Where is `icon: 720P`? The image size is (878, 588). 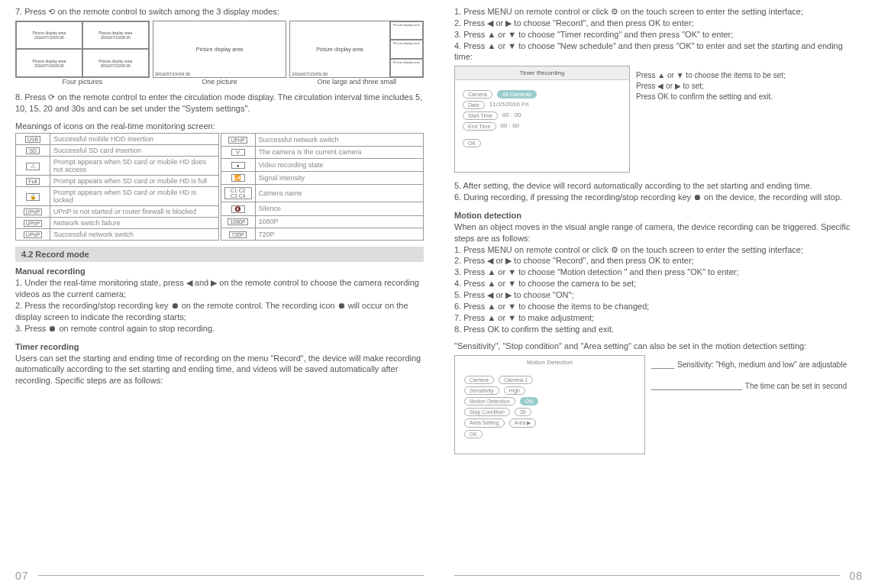 icon: 720P is located at coordinates (237, 235).